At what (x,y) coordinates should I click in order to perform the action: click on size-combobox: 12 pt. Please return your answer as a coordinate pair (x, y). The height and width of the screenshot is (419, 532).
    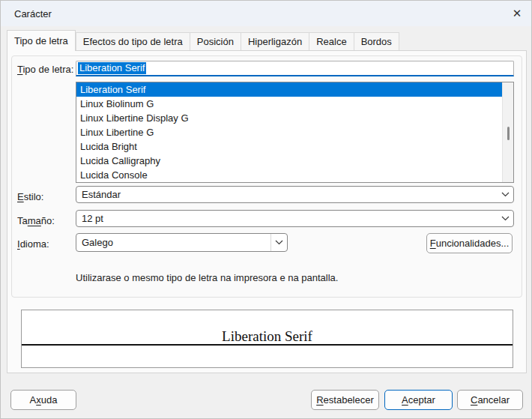
    Looking at the image, I should click on (295, 219).